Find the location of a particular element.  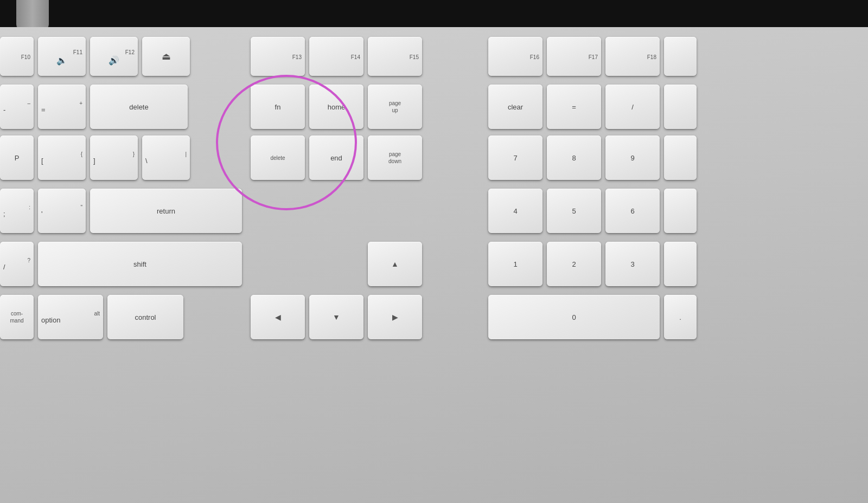

key-numpad-star is located at coordinates (680, 107).